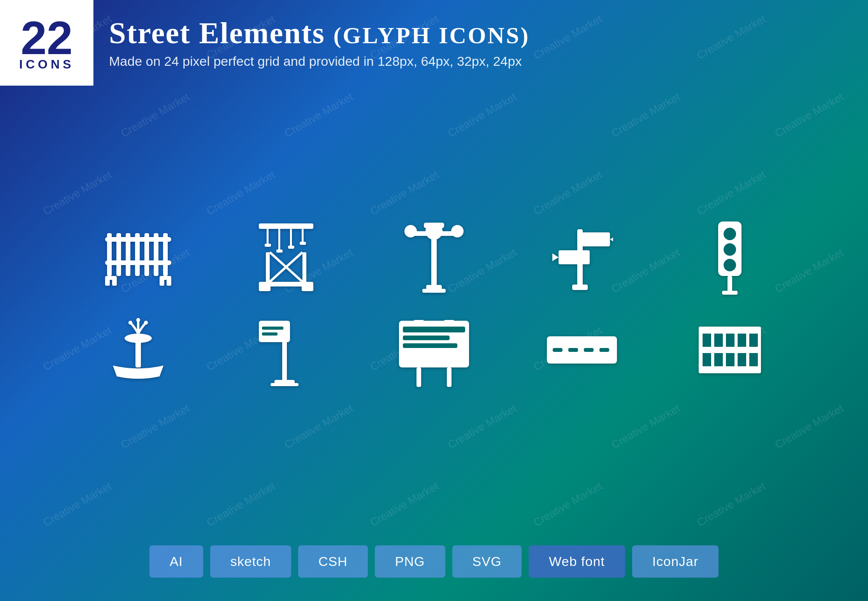 Image resolution: width=868 pixels, height=601 pixels. I want to click on signpost-icon, so click(582, 257).